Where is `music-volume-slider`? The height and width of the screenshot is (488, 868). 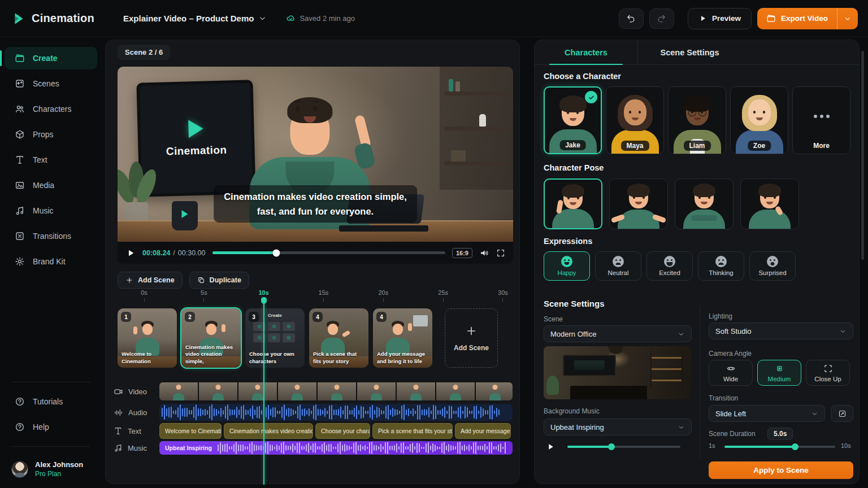 music-volume-slider is located at coordinates (624, 447).